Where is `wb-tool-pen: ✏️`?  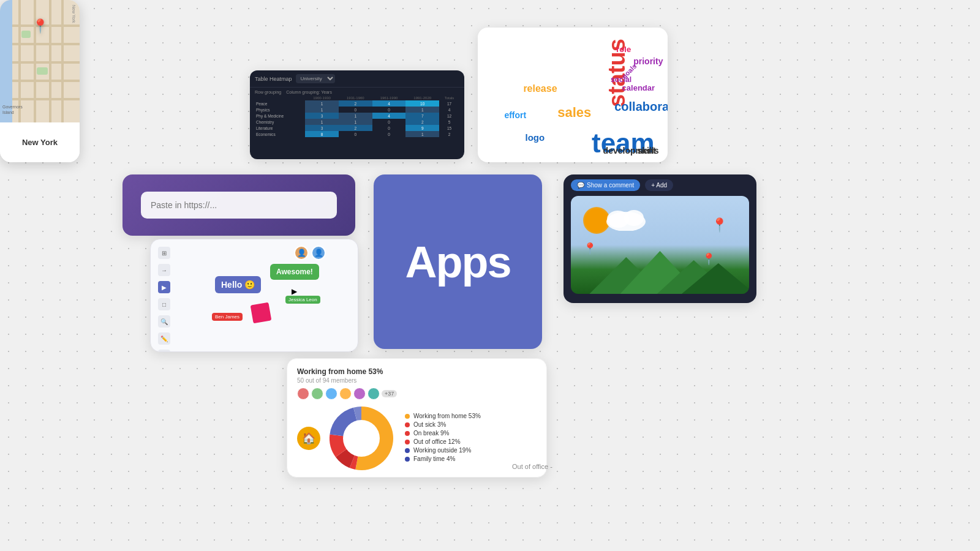
wb-tool-pen: ✏️ is located at coordinates (164, 339).